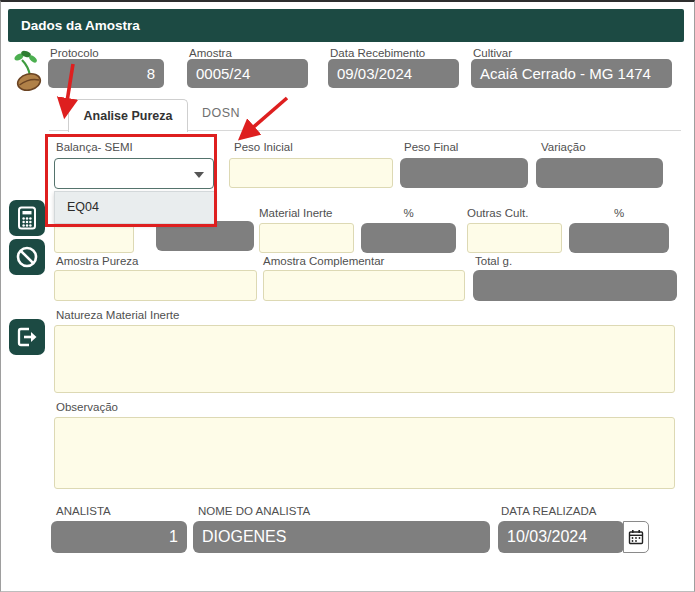  Describe the element at coordinates (306, 238) in the screenshot. I see `material-inerte-input` at that location.